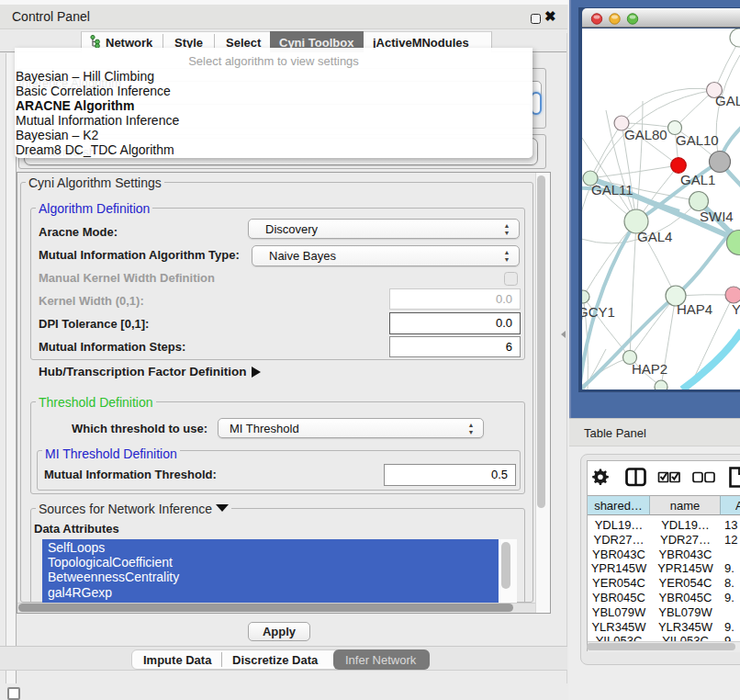  I want to click on svg-text: GCY1, so click(599, 312).